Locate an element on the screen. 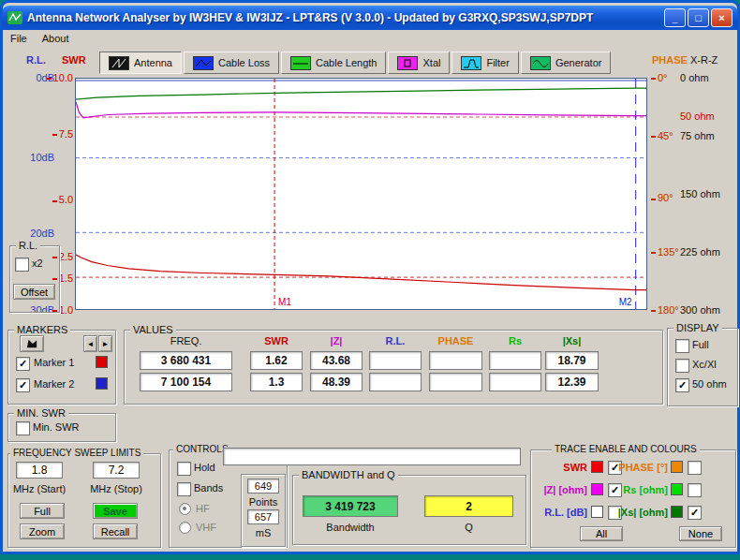  m2-z-value: 48.39 is located at coordinates (336, 382).